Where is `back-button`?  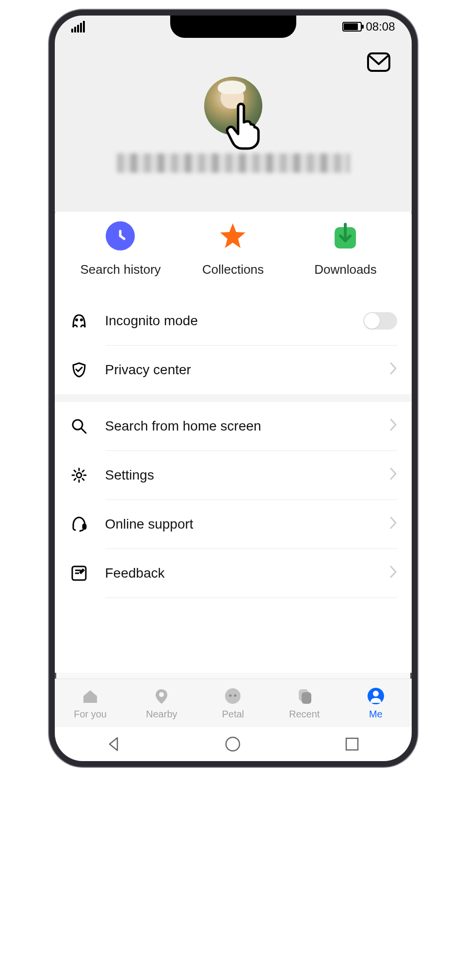
back-button is located at coordinates (114, 744).